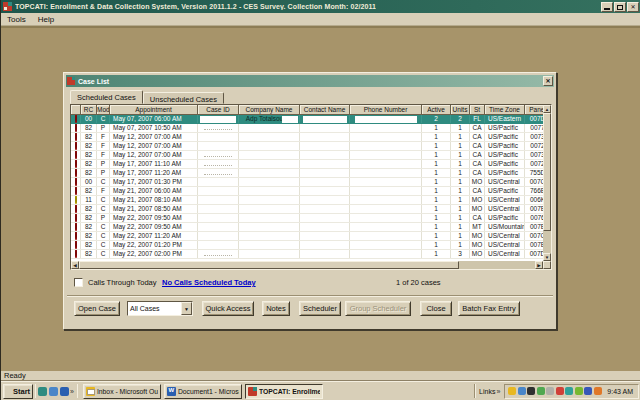 This screenshot has height=400, width=640. Describe the element at coordinates (54, 392) in the screenshot. I see `quick-launch-window-icon` at that location.